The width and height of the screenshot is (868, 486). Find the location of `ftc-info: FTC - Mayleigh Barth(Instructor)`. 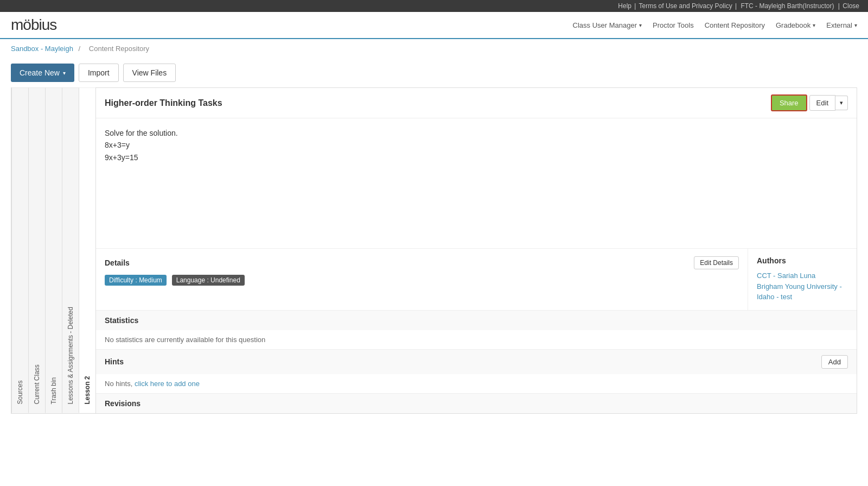

ftc-info: FTC - Mayleigh Barth(Instructor) is located at coordinates (787, 6).